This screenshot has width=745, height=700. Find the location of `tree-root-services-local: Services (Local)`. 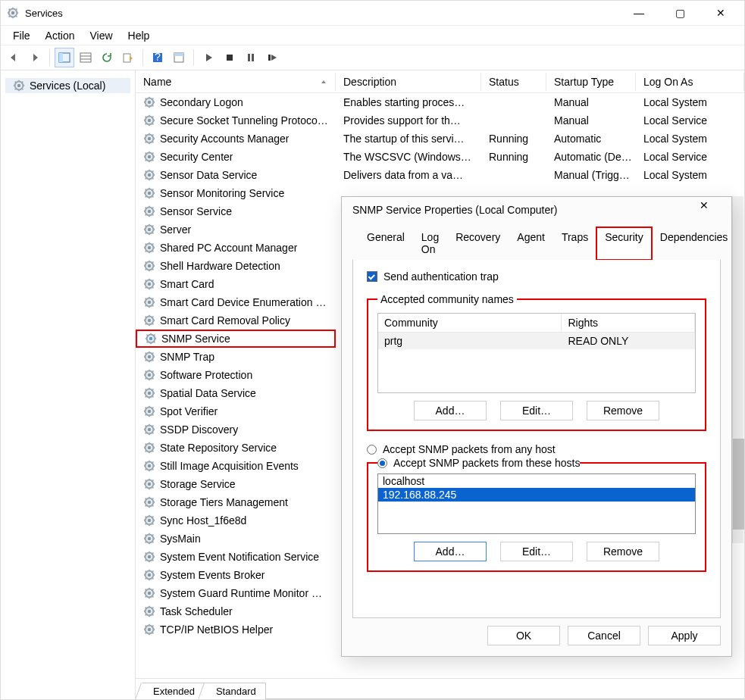

tree-root-services-local: Services (Local) is located at coordinates (68, 86).